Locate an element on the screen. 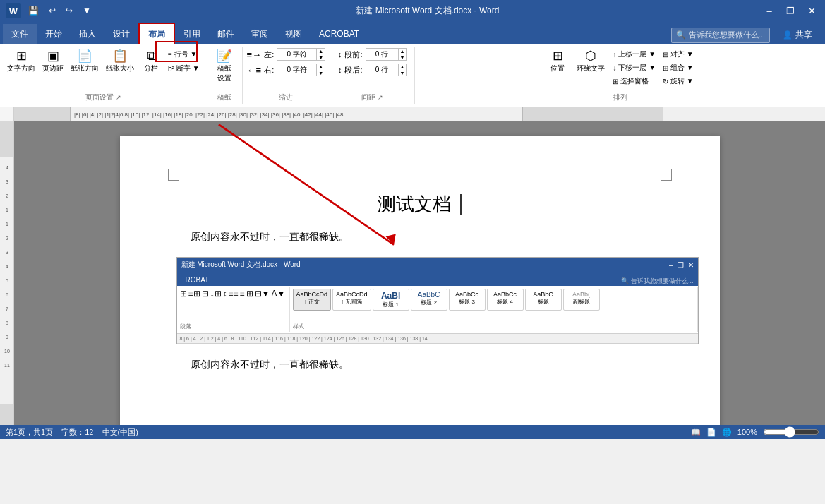  svg-text: 11 is located at coordinates (7, 366).